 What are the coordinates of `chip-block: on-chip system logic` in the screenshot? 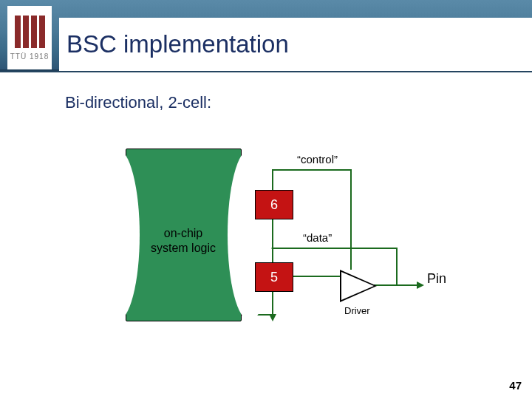 It's located at (183, 235).